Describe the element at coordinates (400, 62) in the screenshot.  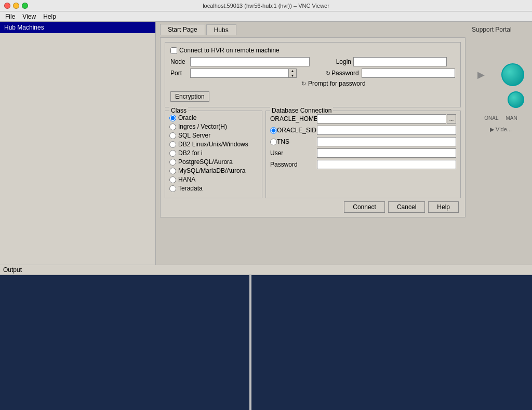
I see `login-input` at that location.